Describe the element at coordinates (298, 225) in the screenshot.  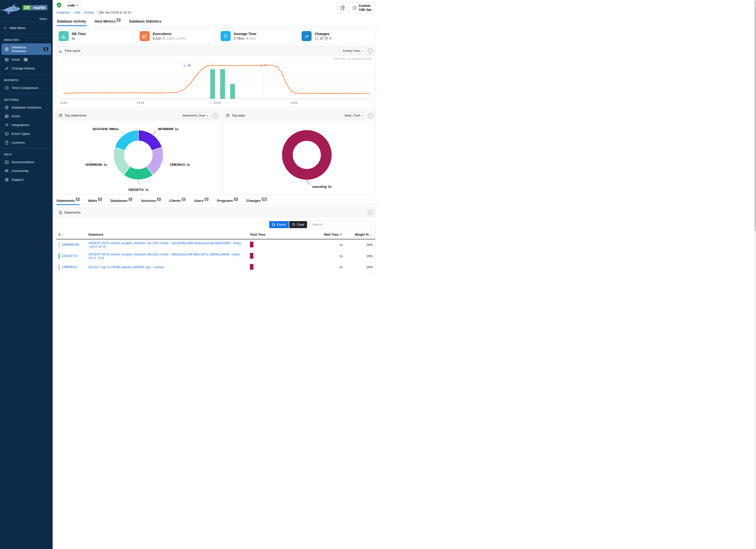
I see `clear-button: Clear` at that location.